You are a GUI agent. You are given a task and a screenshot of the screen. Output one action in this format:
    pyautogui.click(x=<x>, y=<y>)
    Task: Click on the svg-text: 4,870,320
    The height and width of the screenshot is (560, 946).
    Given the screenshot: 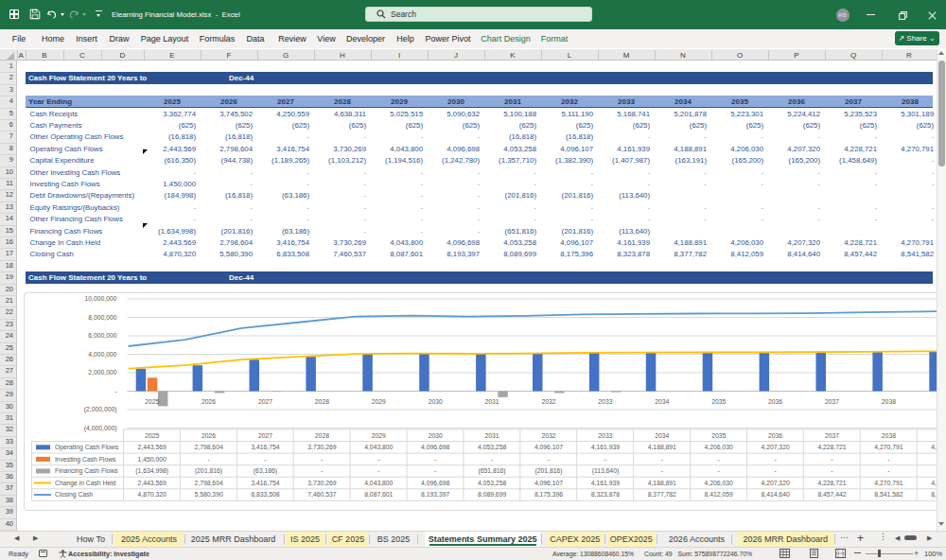 What is the action you would take?
    pyautogui.click(x=151, y=496)
    